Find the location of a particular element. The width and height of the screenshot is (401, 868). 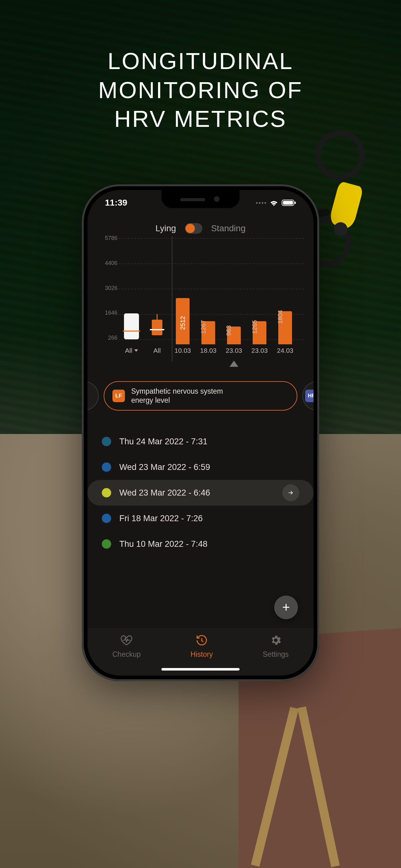

chart-plot-area: 2512126796312651804 is located at coordinates (211, 291).